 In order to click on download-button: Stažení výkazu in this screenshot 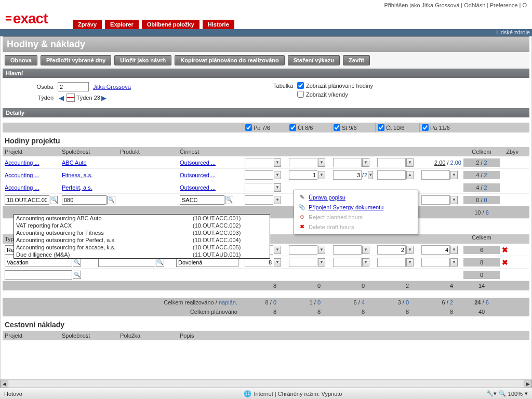, I will do `click(314, 60)`.